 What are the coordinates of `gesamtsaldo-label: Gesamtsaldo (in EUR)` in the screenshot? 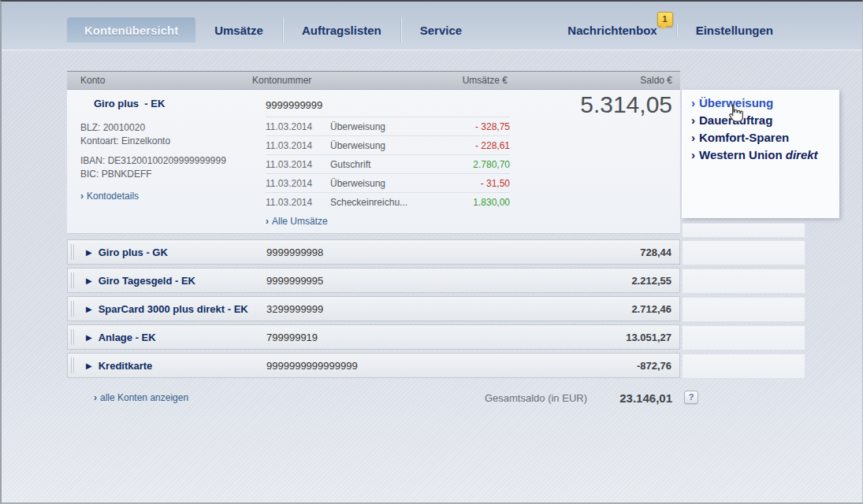 It's located at (536, 398).